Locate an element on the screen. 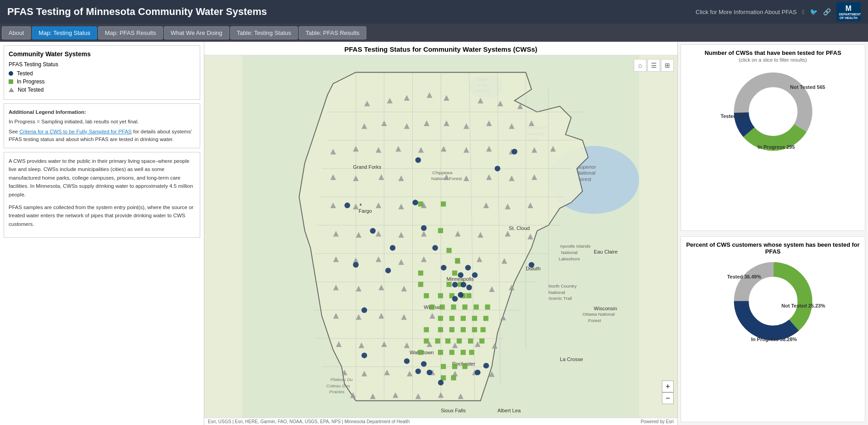 This screenshot has height=425, width=868. legend-box: Community Water Systems PFAS Testing Sta… is located at coordinates (102, 73).